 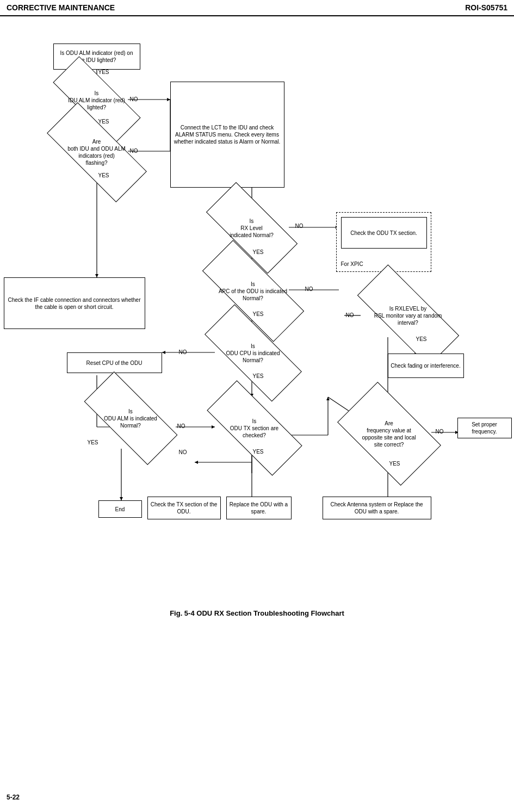 What do you see at coordinates (258, 451) in the screenshot?
I see `label-n17-yes: YES` at bounding box center [258, 451].